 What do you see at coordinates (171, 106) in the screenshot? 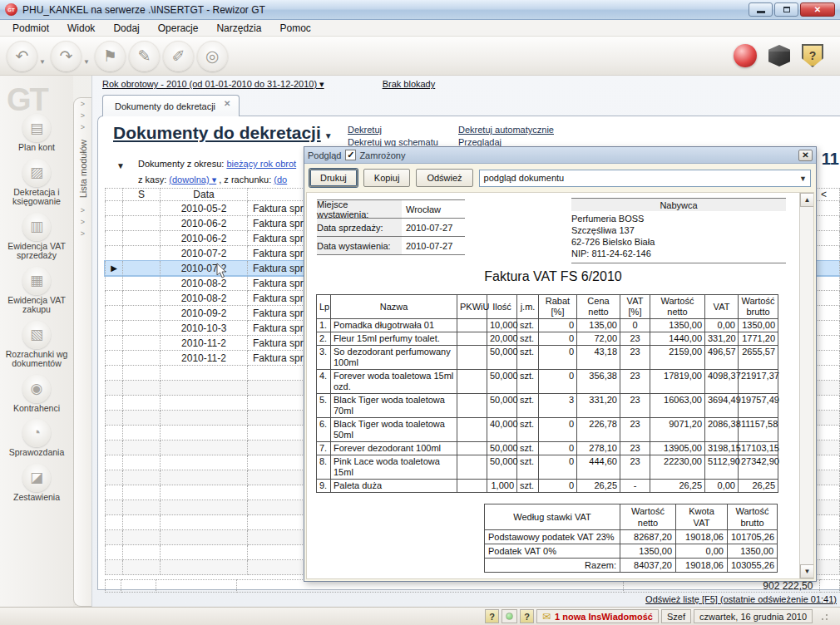
I see `tab-dokumenty-do-dekretacji: Dokumenty do dekretacji ✕` at bounding box center [171, 106].